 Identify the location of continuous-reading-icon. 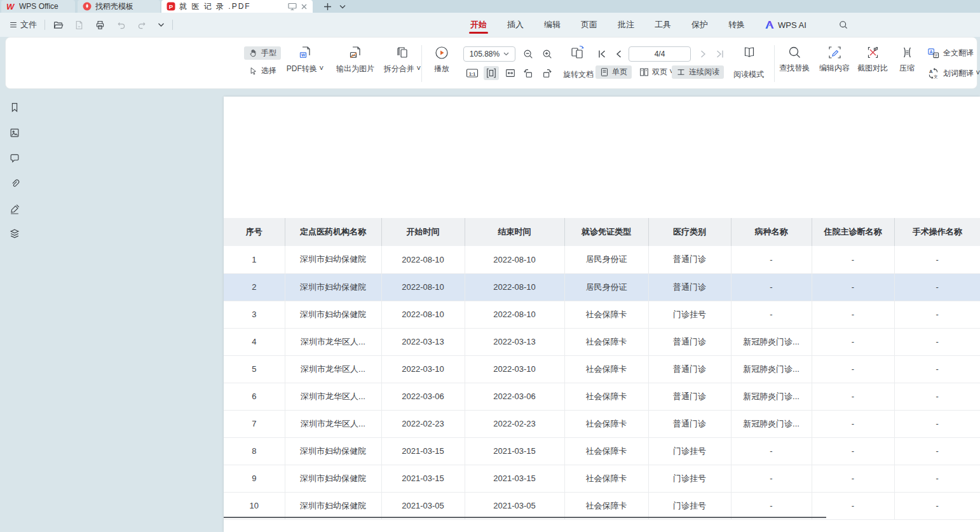
(681, 72).